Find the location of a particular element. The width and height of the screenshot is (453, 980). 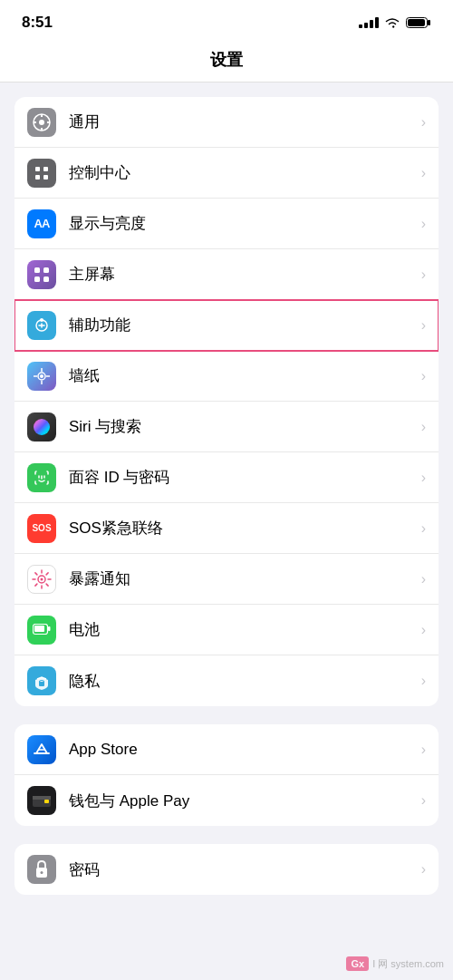

wallpaper-label: 墙纸 is located at coordinates (245, 375).